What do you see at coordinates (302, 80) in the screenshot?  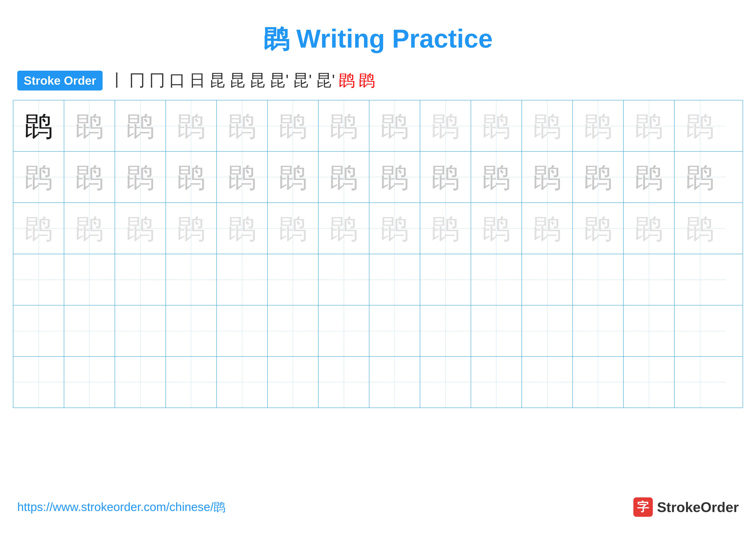 I see `stroke-10: 昆'` at bounding box center [302, 80].